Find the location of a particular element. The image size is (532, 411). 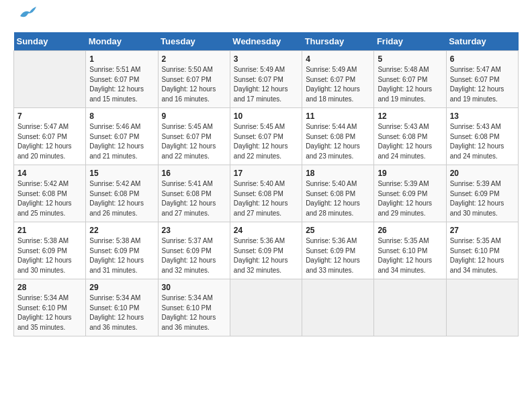

day-number: 2 is located at coordinates (194, 59).